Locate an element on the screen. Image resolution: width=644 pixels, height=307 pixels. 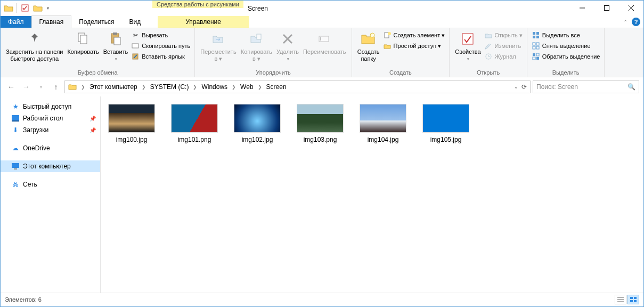
tab-view: Вид is located at coordinates (135, 22).